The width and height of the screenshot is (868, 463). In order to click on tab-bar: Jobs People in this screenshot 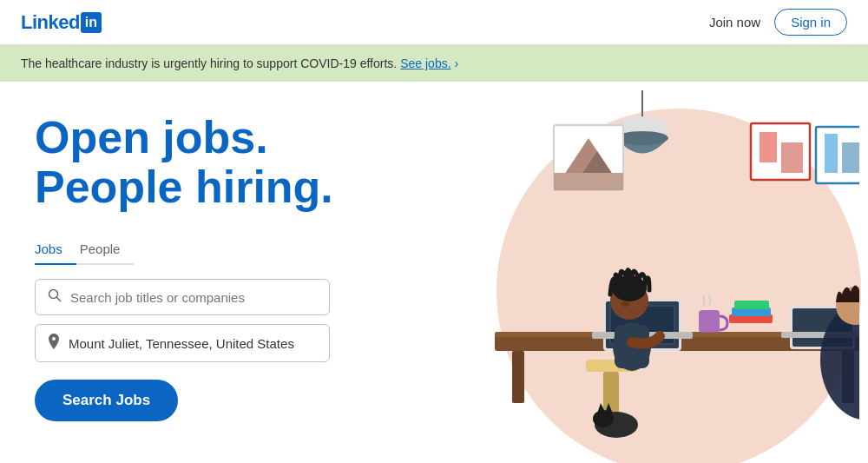, I will do `click(84, 250)`.